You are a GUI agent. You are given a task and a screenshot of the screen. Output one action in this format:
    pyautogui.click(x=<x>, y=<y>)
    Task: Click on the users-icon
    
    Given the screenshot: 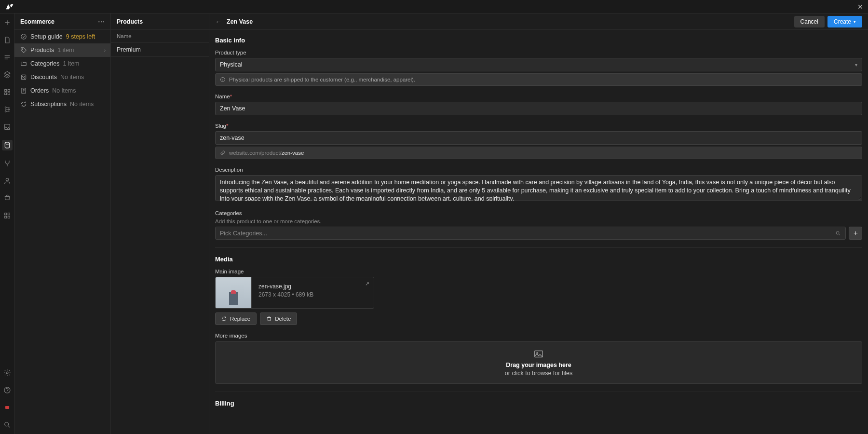 What is the action you would take?
    pyautogui.click(x=7, y=181)
    